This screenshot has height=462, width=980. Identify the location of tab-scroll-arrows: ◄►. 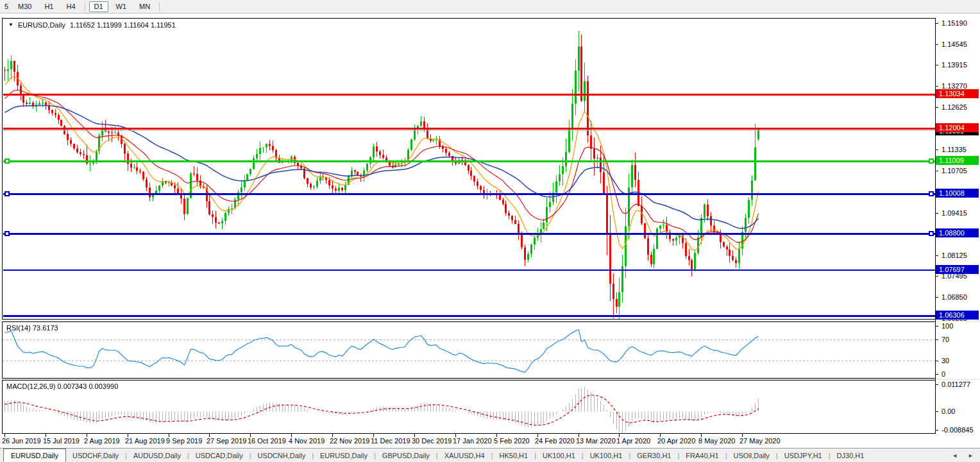
(963, 456).